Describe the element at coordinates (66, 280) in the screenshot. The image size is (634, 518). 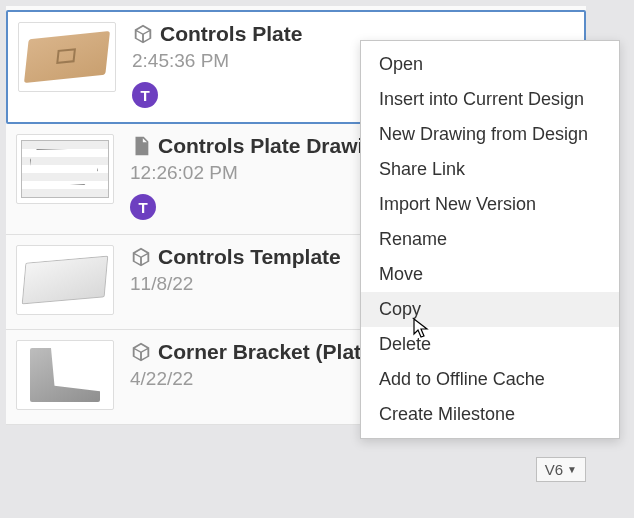
I see `template-shape` at that location.